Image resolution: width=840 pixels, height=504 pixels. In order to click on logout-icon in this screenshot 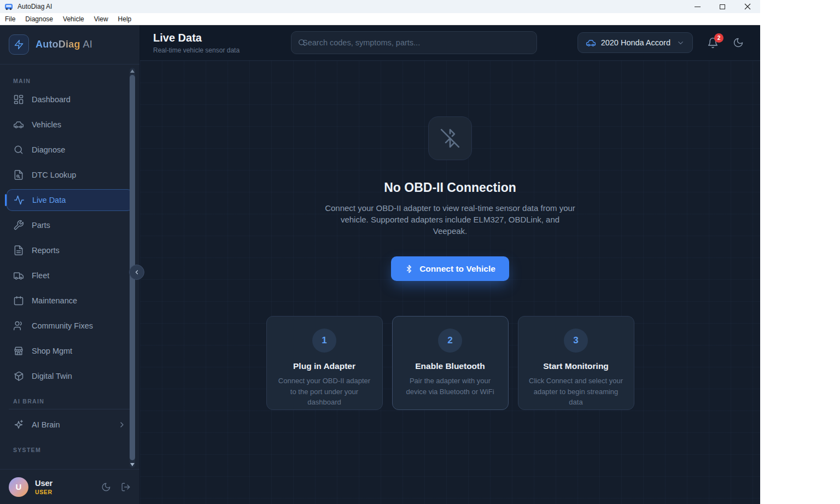, I will do `click(126, 487)`.